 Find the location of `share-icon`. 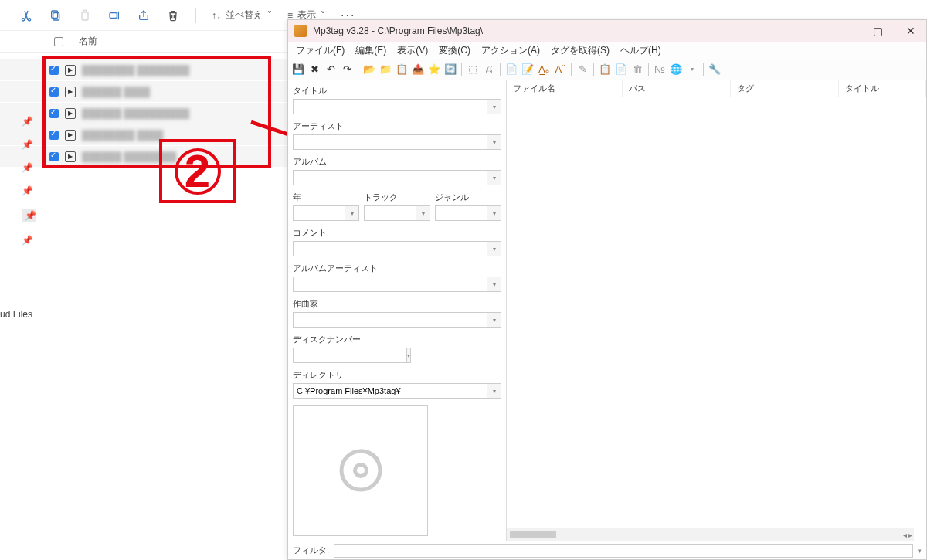

share-icon is located at coordinates (144, 15).